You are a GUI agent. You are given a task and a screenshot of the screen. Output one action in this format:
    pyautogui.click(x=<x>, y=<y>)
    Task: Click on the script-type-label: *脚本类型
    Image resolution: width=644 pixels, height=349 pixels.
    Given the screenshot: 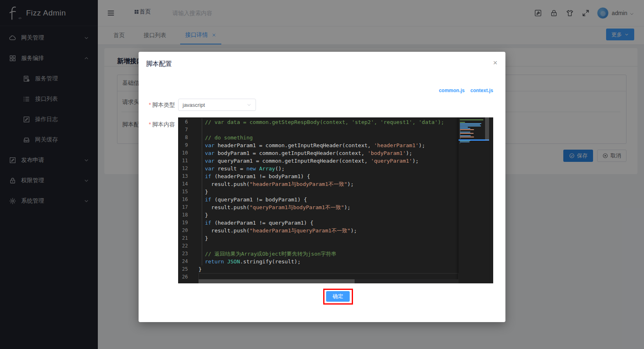 What is the action you would take?
    pyautogui.click(x=162, y=105)
    